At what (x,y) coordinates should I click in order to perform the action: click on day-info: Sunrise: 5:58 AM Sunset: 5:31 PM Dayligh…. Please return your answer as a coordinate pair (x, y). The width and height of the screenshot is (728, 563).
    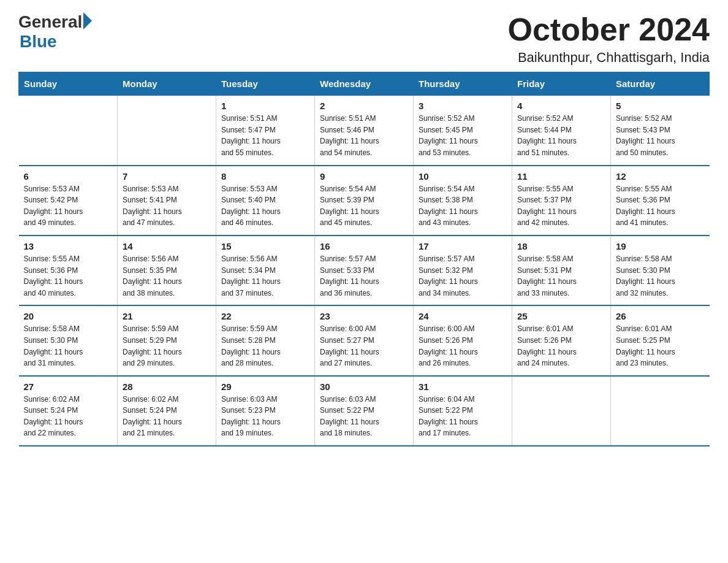
    Looking at the image, I should click on (561, 276).